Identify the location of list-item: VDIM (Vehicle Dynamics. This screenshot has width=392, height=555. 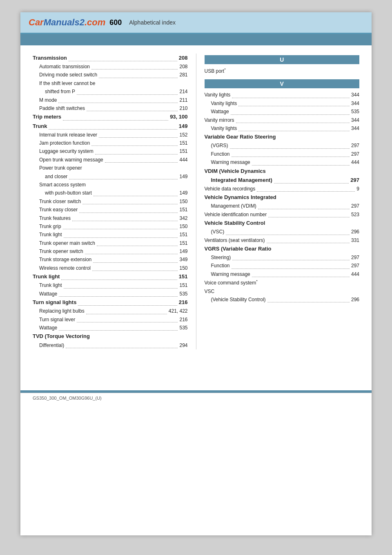
(282, 171).